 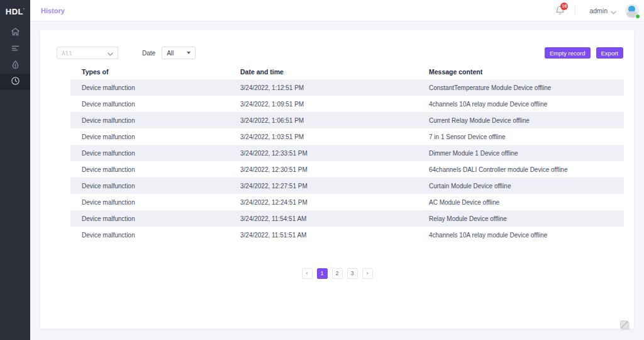 I want to click on sidebar: HDL', so click(x=15, y=170).